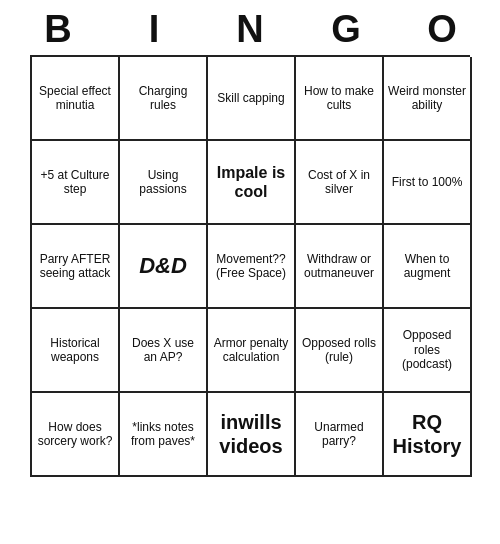 The image size is (500, 544). What do you see at coordinates (164, 351) in the screenshot?
I see `bingo-cell-16: Does X use an AP?` at bounding box center [164, 351].